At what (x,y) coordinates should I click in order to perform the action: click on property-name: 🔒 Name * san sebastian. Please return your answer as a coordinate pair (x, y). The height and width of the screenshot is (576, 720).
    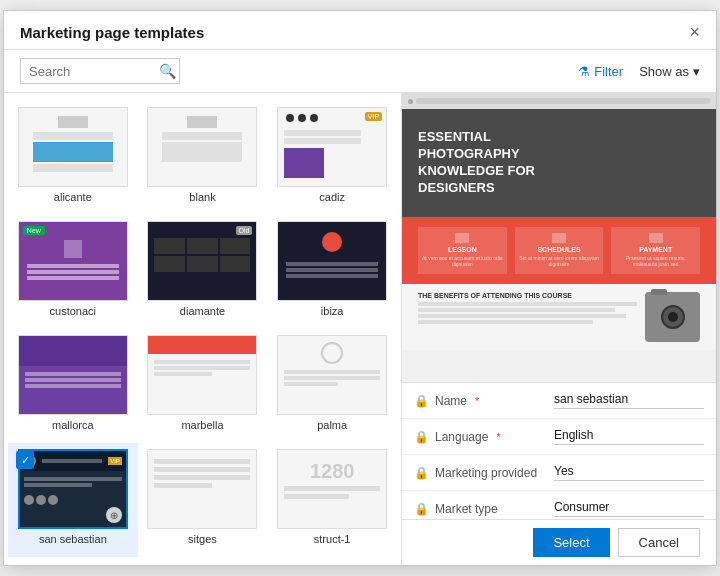
    Looking at the image, I should click on (559, 401).